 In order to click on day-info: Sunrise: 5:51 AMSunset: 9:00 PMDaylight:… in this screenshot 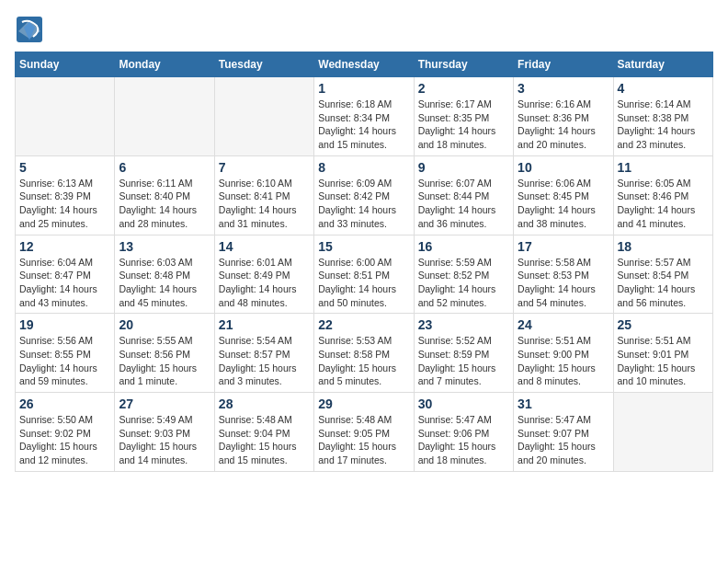, I will do `click(563, 361)`.